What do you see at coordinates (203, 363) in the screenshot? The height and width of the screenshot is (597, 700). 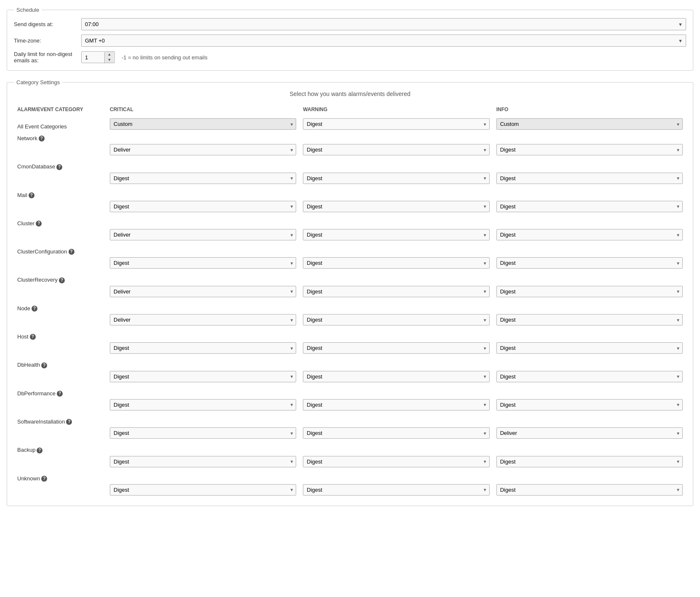 I see `dbhealth-critical-label-cell` at bounding box center [203, 363].